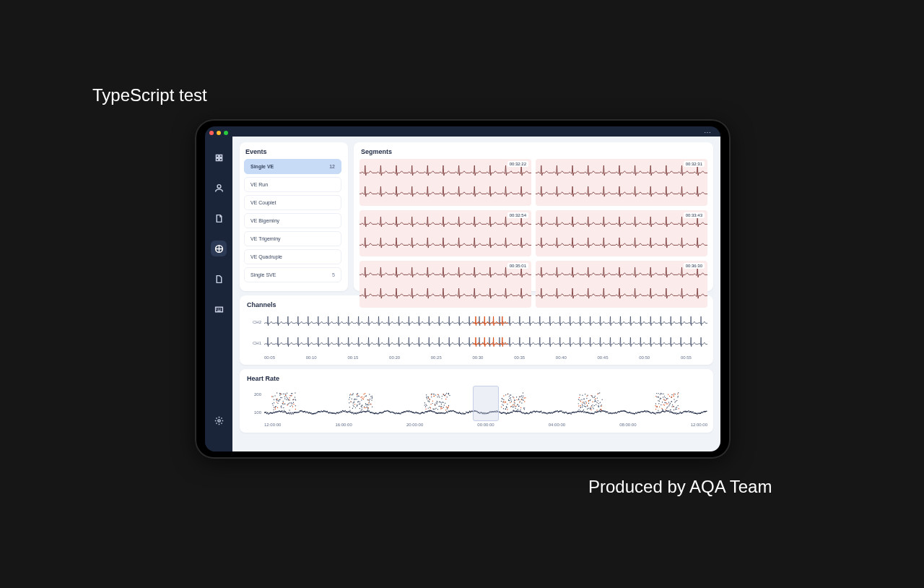 This screenshot has width=924, height=588. I want to click on time-tick: 00:35, so click(520, 358).